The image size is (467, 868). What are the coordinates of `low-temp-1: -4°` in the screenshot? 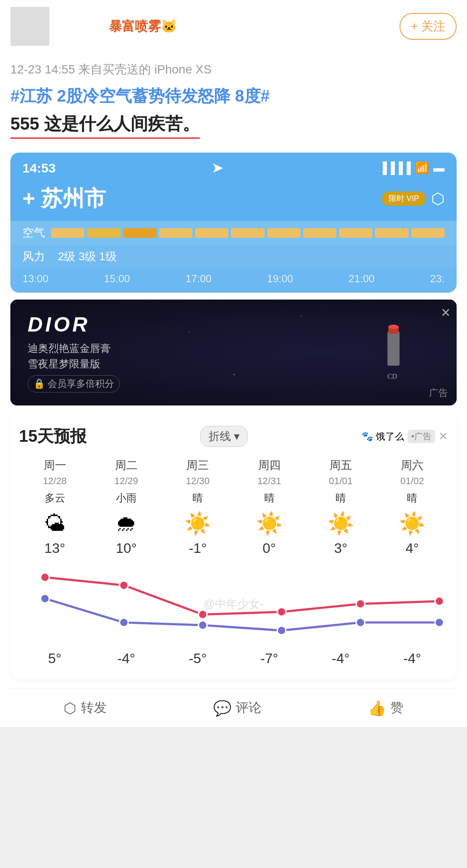 It's located at (126, 658).